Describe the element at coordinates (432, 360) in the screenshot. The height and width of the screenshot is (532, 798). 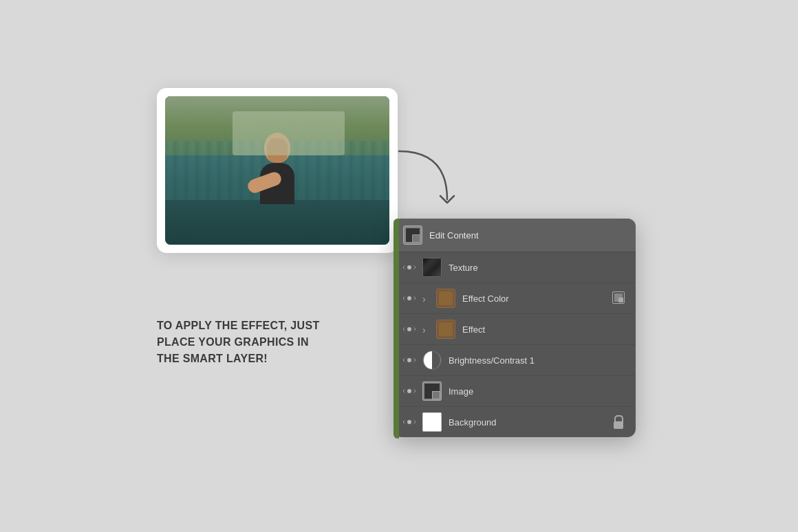
I see `layer-thumb-brightness` at that location.